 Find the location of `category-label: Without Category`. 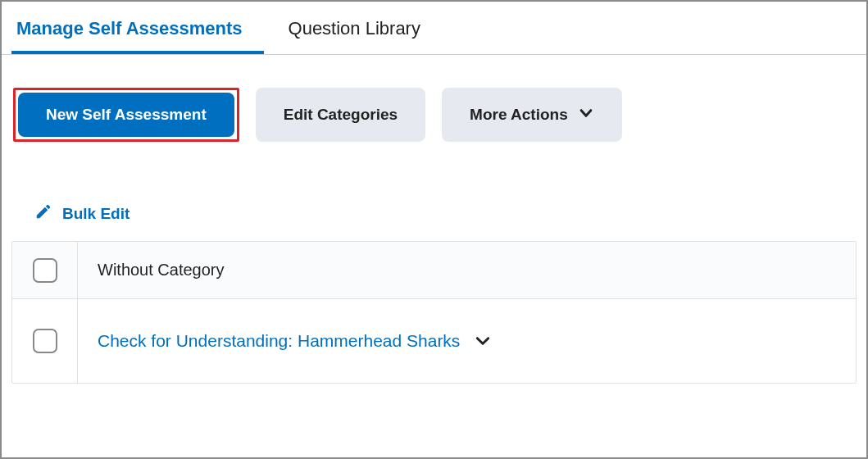

category-label: Without Category is located at coordinates (161, 270).